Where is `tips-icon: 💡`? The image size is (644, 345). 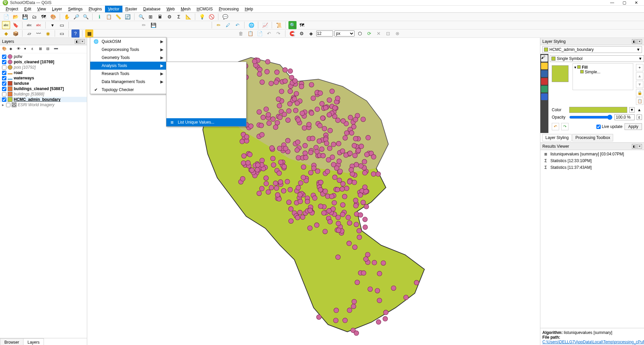
tips-icon: 💡 is located at coordinates (202, 17).